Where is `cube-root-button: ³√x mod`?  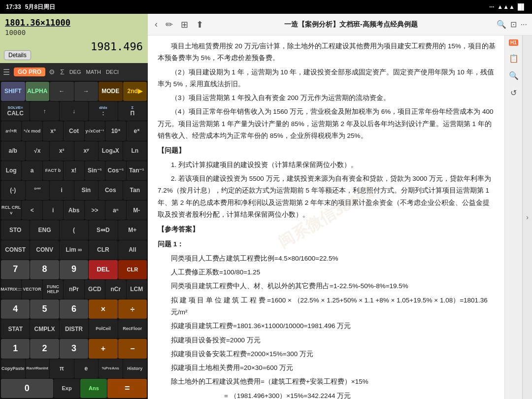 cube-root-button: ³√x mod is located at coordinates (32, 131).